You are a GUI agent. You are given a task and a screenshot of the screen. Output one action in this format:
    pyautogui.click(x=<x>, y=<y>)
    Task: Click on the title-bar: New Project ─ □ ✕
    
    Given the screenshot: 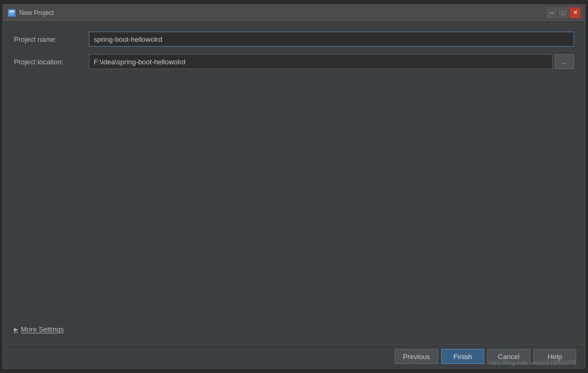 What is the action you would take?
    pyautogui.click(x=294, y=13)
    